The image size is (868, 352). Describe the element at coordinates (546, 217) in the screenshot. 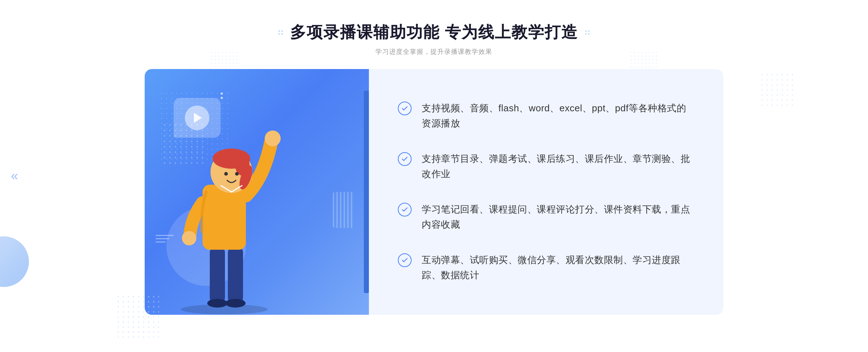

I see `feature-item-3: 学习笔记回看、课程提问、课程评论打分、课件资料下载，重点内容收藏` at that location.